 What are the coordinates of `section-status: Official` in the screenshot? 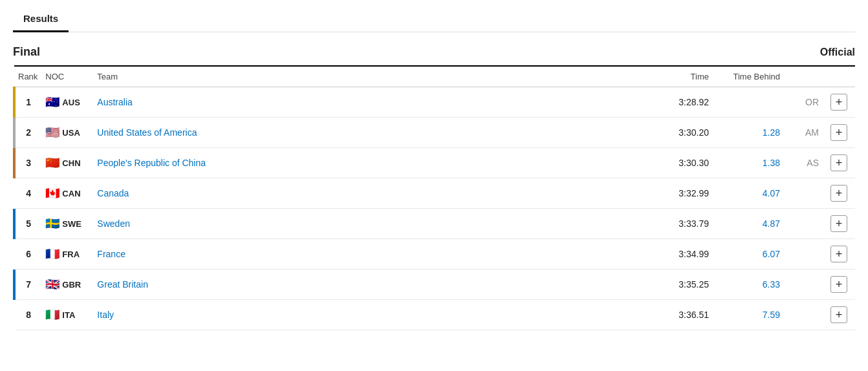 It's located at (838, 52).